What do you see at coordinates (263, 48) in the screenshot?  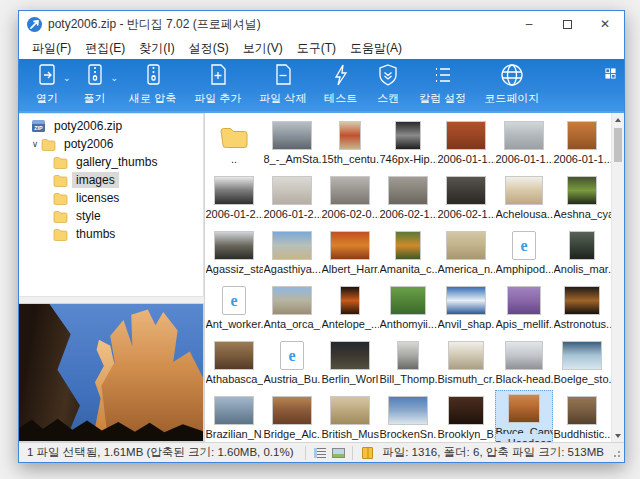 I see `menu-view: 보기(V)` at bounding box center [263, 48].